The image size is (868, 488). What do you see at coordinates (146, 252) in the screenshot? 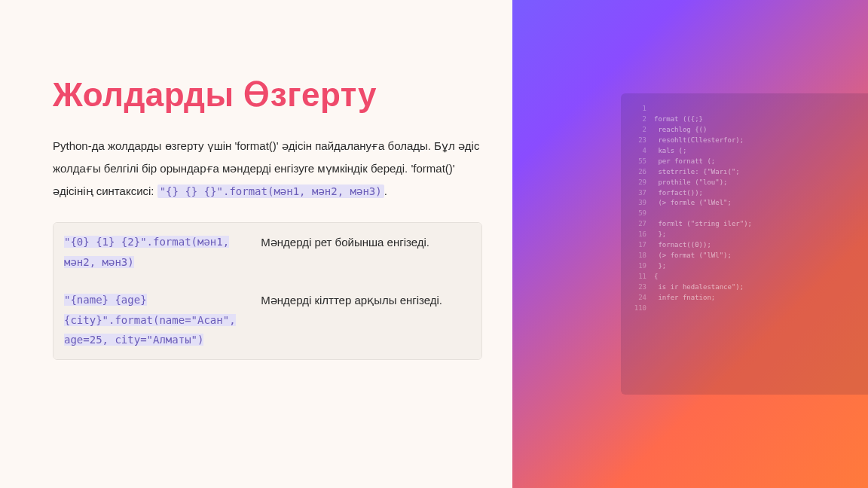
I see `example-code: "{0} {1} {2}".format(мән1, мән2, мән3)` at bounding box center [146, 252].